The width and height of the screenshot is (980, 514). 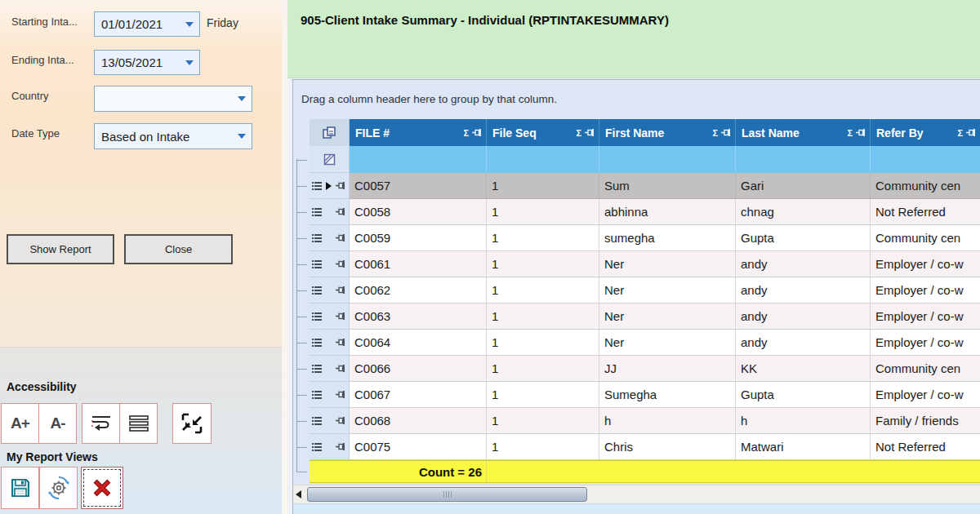 What do you see at coordinates (543, 132) in the screenshot?
I see `column-header: File Seq Σ` at bounding box center [543, 132].